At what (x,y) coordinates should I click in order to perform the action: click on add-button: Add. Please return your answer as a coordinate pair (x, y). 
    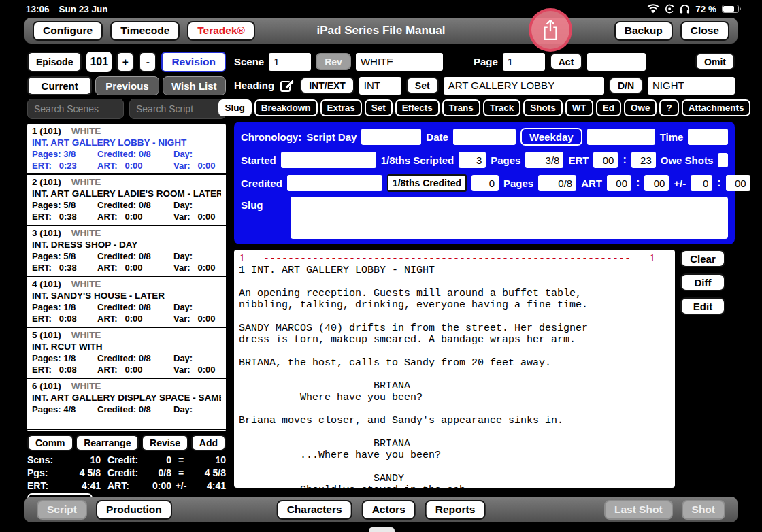
    Looking at the image, I should click on (208, 443).